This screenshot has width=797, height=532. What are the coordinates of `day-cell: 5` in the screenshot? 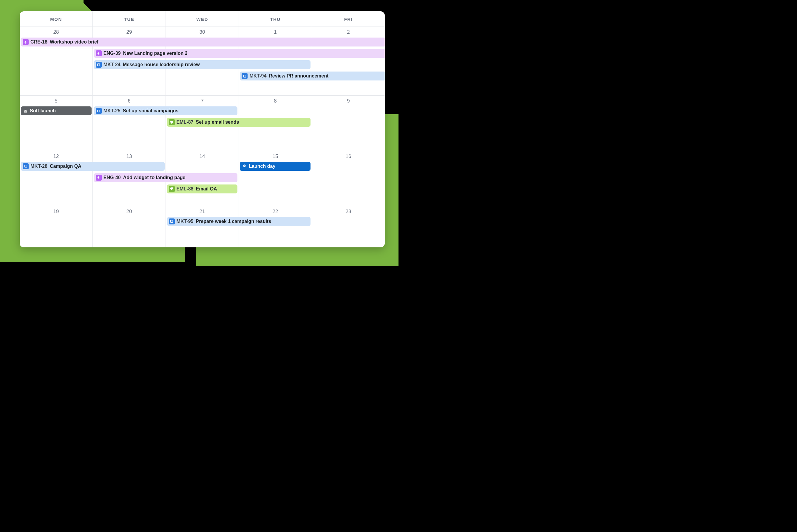 It's located at (56, 123).